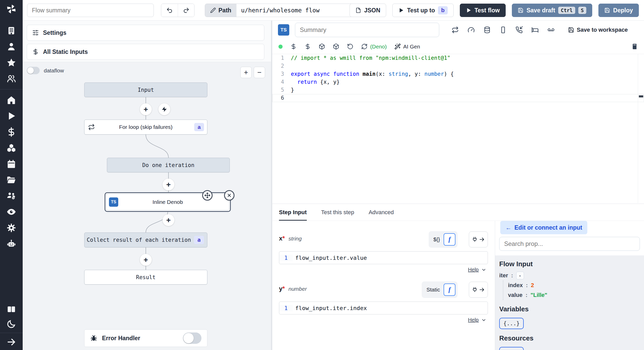  Describe the element at coordinates (374, 46) in the screenshot. I see `reload-language-control: (Deno)` at that location.